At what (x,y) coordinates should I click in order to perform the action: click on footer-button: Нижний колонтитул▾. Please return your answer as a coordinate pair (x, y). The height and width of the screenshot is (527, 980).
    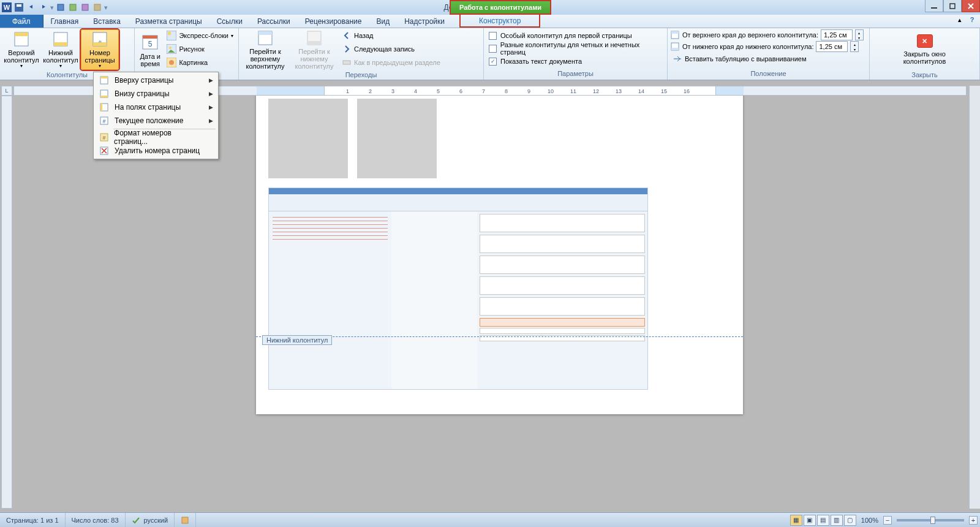
    Looking at the image, I should click on (61, 50).